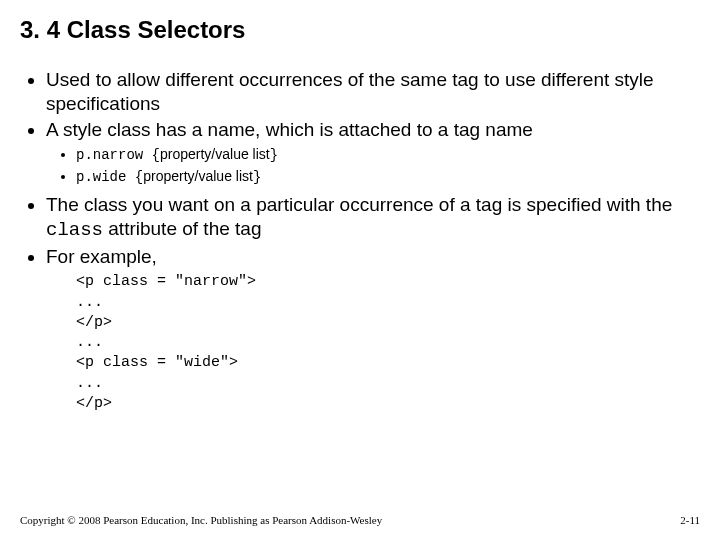 The height and width of the screenshot is (540, 720). What do you see at coordinates (360, 30) in the screenshot?
I see `slide-title: 3. 4 Class Selectors` at bounding box center [360, 30].